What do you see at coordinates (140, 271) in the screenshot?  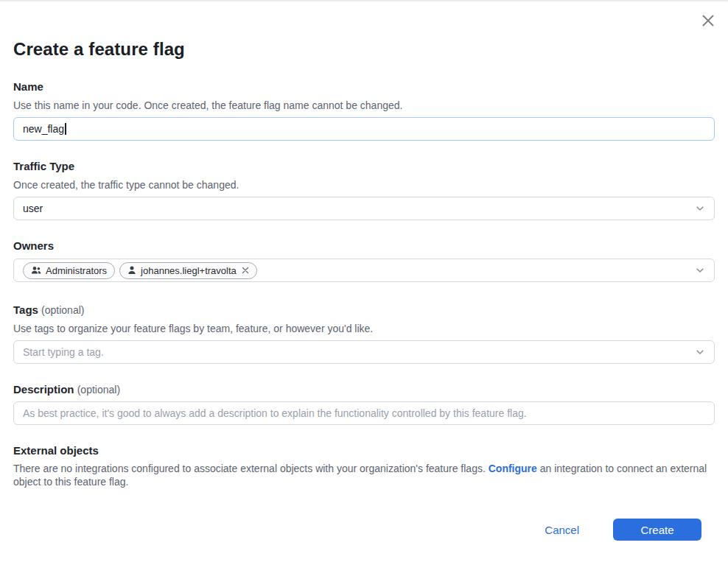 I see `owner-chips: Administrators johannes.liegl+travolta` at bounding box center [140, 271].